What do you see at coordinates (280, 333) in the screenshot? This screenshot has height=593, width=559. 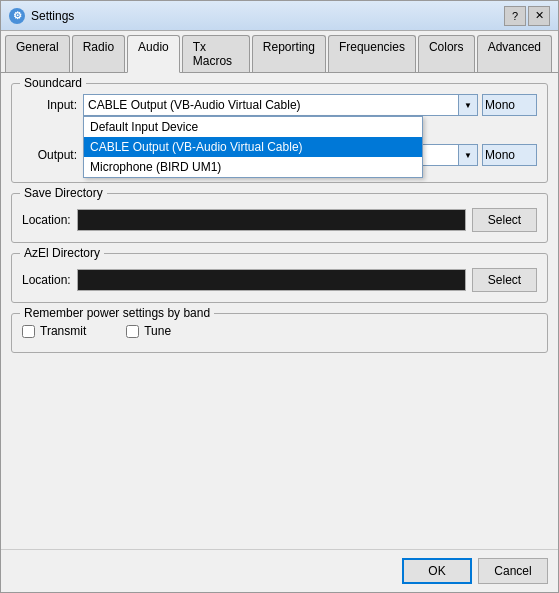 I see `power-settings-group: Remember power settings by band Transmit…` at bounding box center [280, 333].